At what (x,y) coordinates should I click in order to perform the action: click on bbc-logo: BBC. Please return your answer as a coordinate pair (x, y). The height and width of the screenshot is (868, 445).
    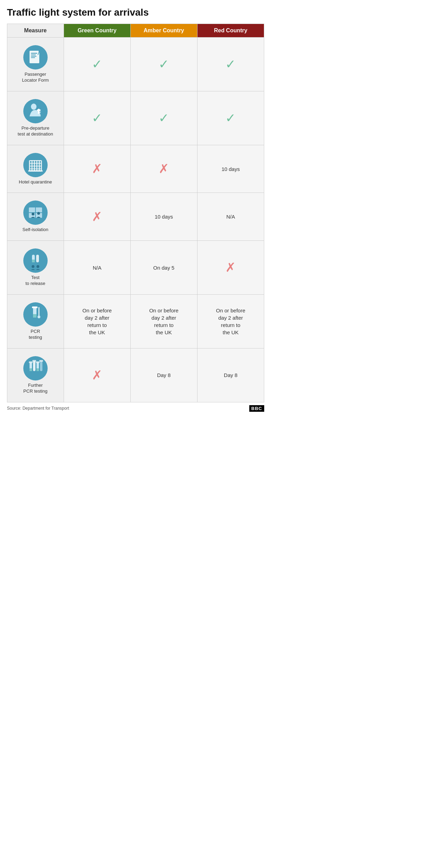
    Looking at the image, I should click on (257, 409).